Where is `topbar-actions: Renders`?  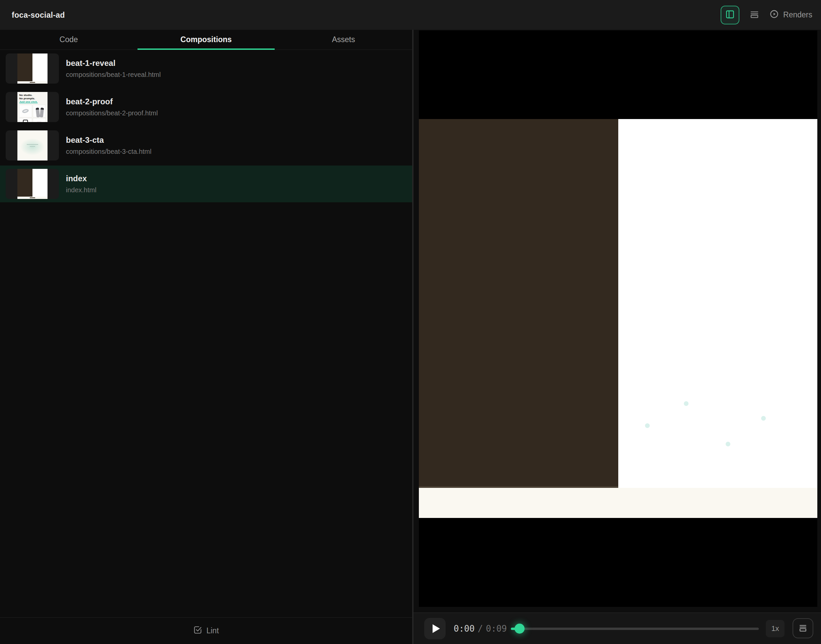
topbar-actions: Renders is located at coordinates (767, 15).